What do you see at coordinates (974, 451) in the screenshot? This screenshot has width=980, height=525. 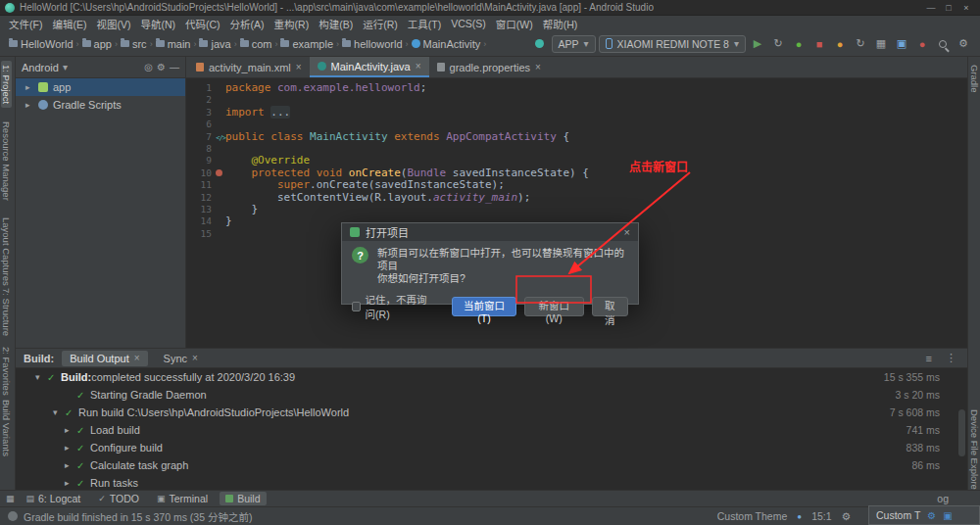 I see `tool-window-button-device-file-explorer: Device File Explorer` at bounding box center [974, 451].